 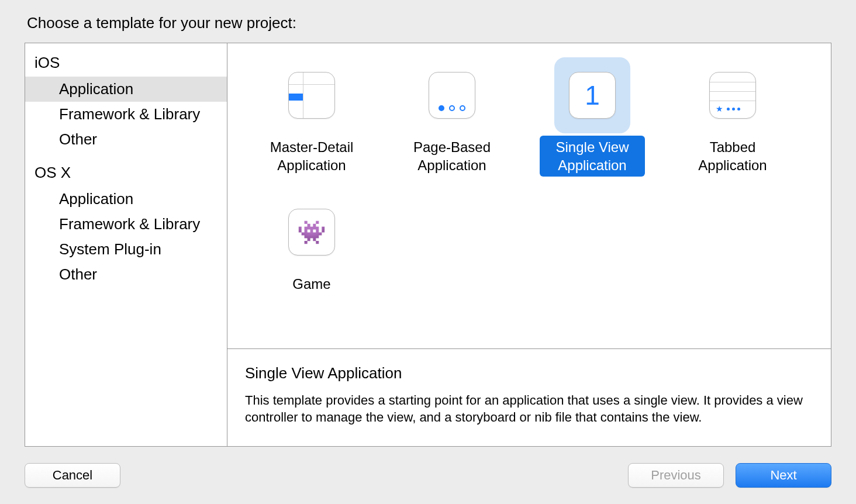 I want to click on template-label: Master-Detail Application, so click(x=312, y=156).